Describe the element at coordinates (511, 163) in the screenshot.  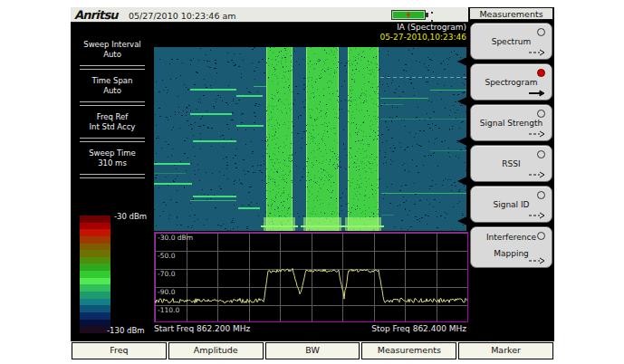
I see `softkey-rssi: RSSI` at that location.